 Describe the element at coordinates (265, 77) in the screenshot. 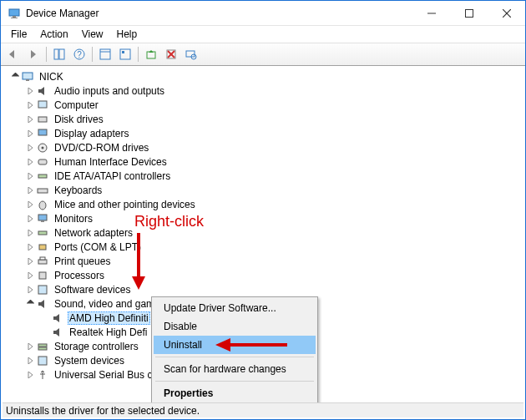

I see `tree-root: NICK` at that location.